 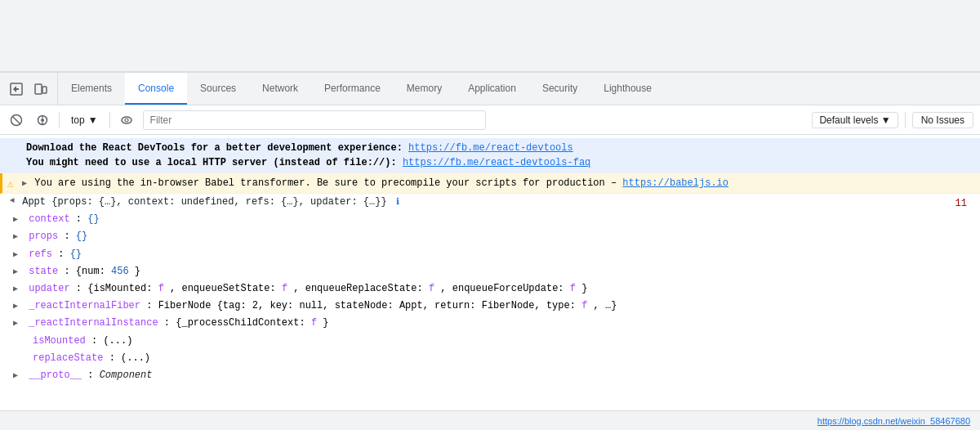 What do you see at coordinates (490, 237) in the screenshot?
I see `obj-props-row: ▶ props : {}` at bounding box center [490, 237].